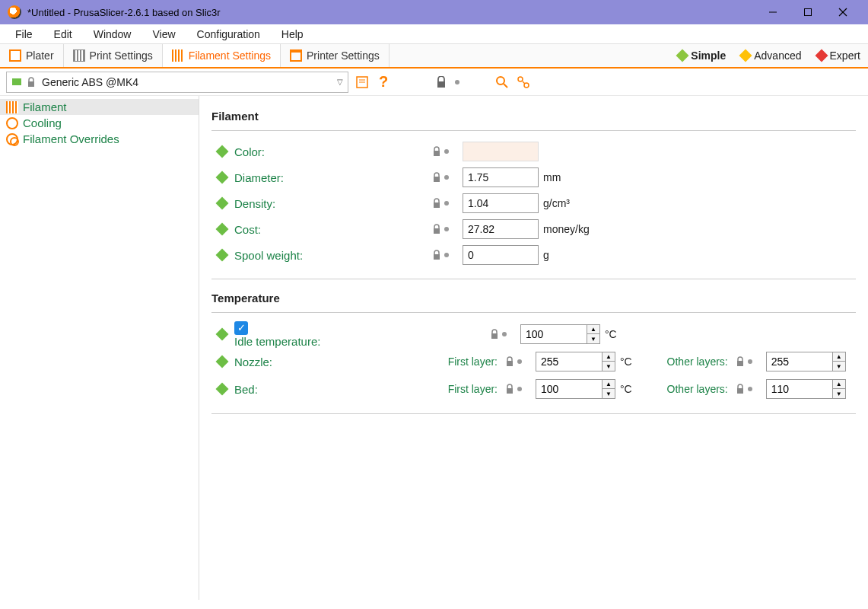 The height and width of the screenshot is (609, 868). I want to click on mode-simple-label: Simple, so click(708, 56).